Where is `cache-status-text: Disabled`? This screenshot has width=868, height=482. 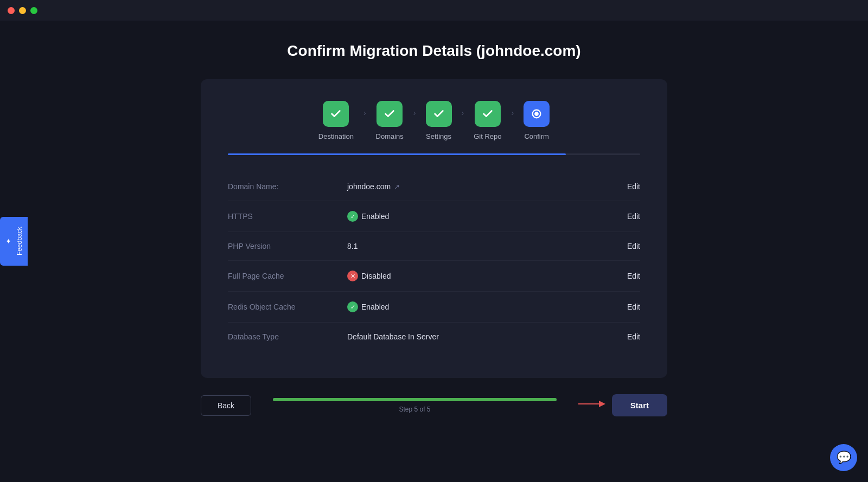 cache-status-text: Disabled is located at coordinates (376, 276).